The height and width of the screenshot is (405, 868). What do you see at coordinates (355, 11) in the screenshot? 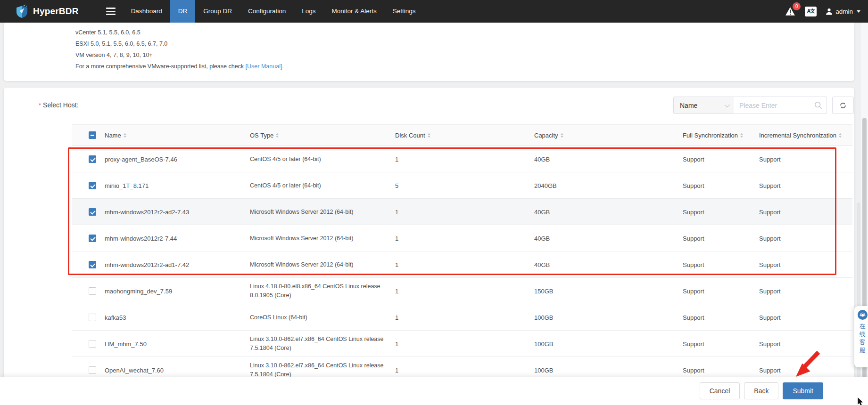
I see `nav-item-monitor-alerts: Monitor & Alerts` at bounding box center [355, 11].